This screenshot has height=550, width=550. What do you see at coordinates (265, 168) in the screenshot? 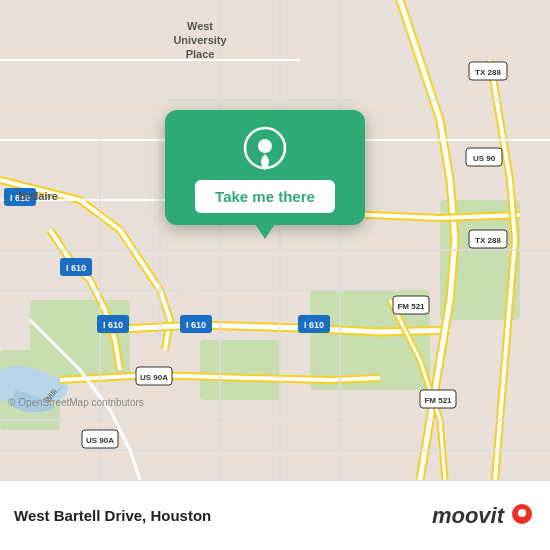
I see `popup-card: Take me there` at bounding box center [265, 168].